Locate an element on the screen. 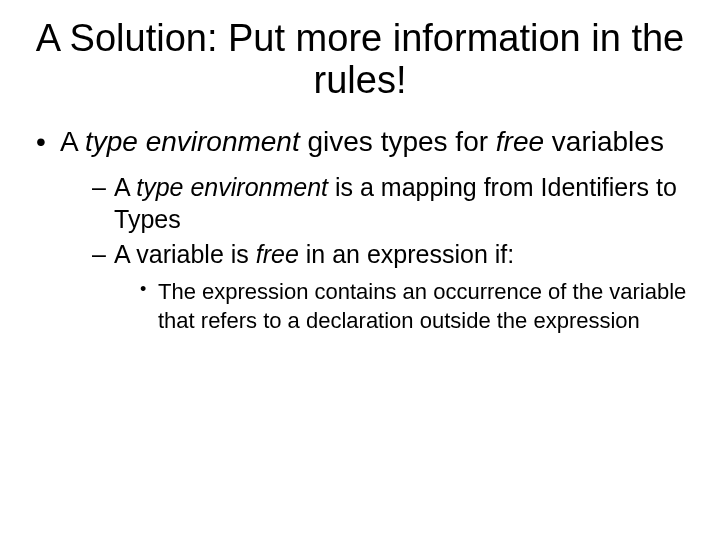  sub-1: A type environment is a mapping from Ide… is located at coordinates (391, 204).